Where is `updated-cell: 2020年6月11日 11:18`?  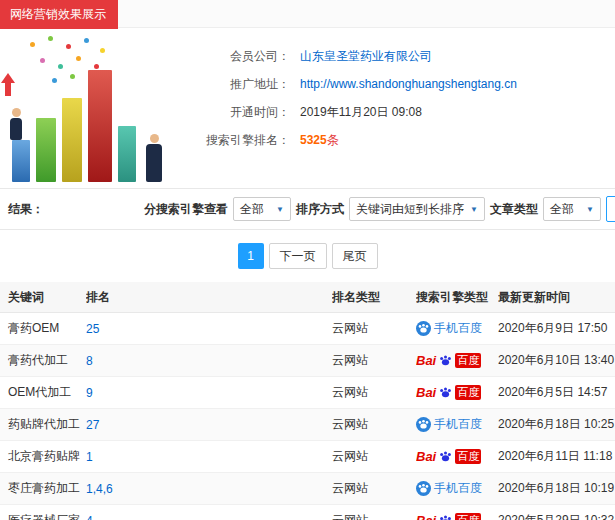 updated-cell: 2020年6月11日 11:18 is located at coordinates (556, 456).